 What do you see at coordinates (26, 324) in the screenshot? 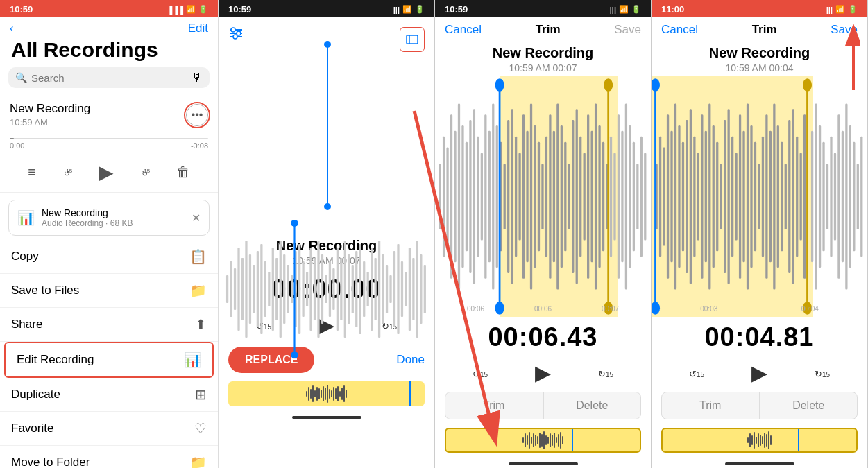
I see `share-label: Share` at bounding box center [26, 324].